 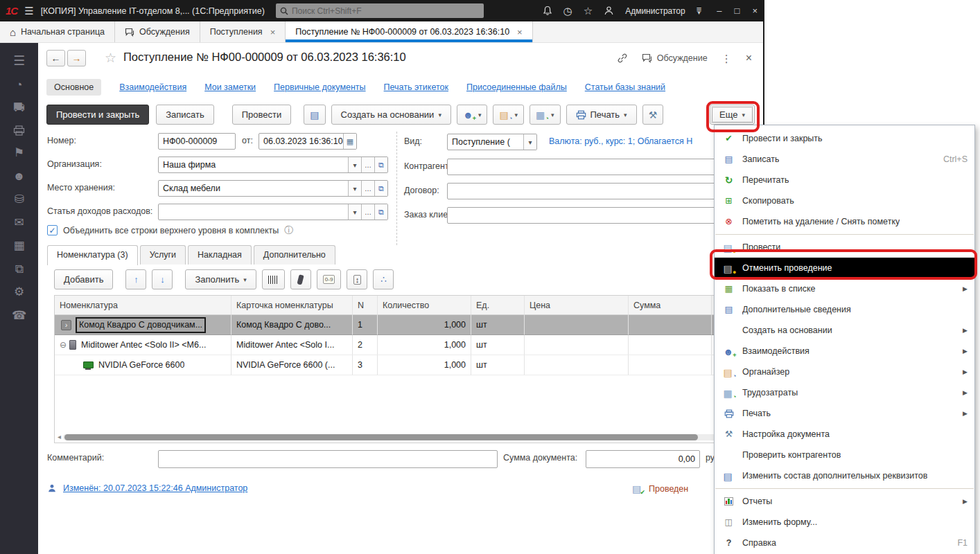 What do you see at coordinates (365, 305) in the screenshot?
I see `col-n: N` at bounding box center [365, 305].